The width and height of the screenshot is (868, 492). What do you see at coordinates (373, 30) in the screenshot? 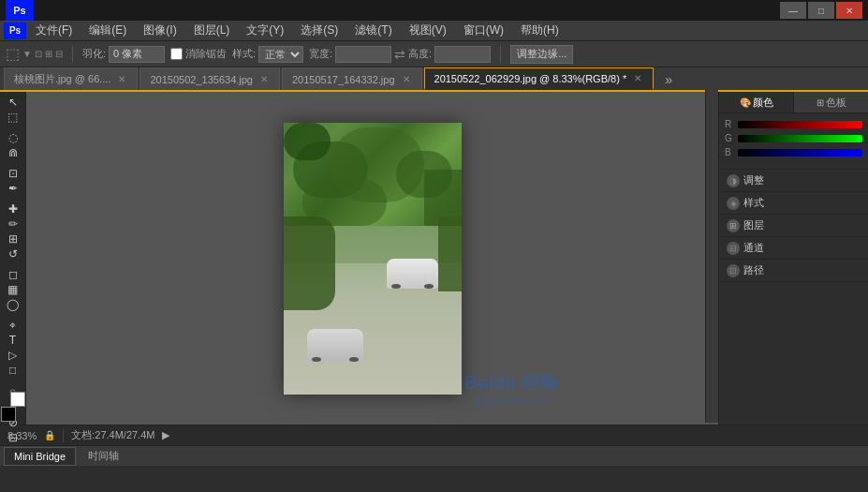
I see `menu-filter: 滤镜(T)` at bounding box center [373, 30].